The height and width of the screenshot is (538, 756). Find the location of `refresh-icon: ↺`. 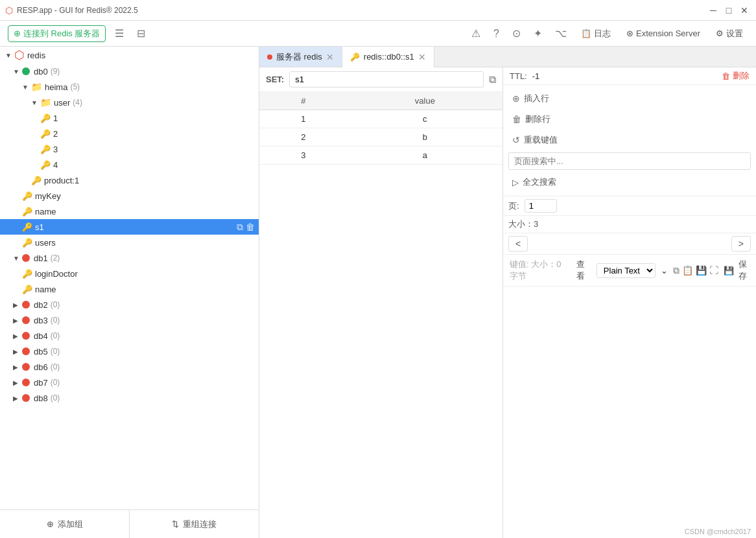

refresh-icon: ↺ is located at coordinates (516, 140).